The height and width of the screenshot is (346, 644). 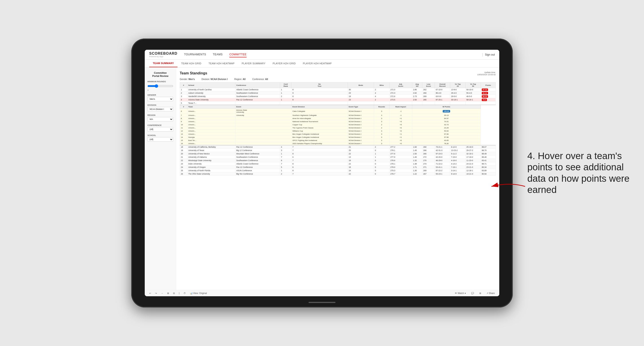 I want to click on cell-rank: 23, so click(x=184, y=164).